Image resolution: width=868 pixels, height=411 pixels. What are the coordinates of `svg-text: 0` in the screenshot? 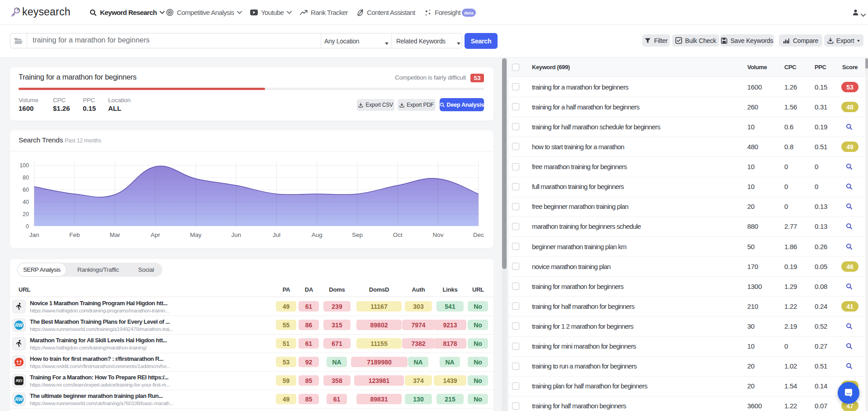 It's located at (27, 227).